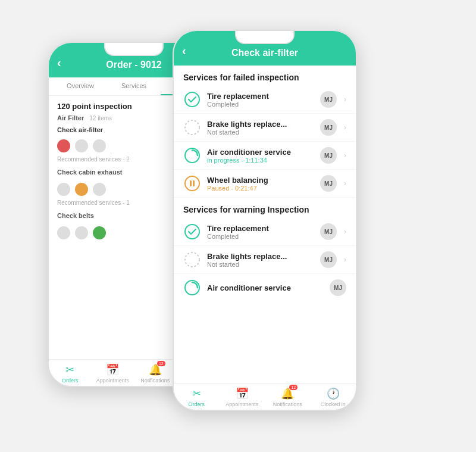  I want to click on tab-orders-label-front: Orders, so click(196, 404).